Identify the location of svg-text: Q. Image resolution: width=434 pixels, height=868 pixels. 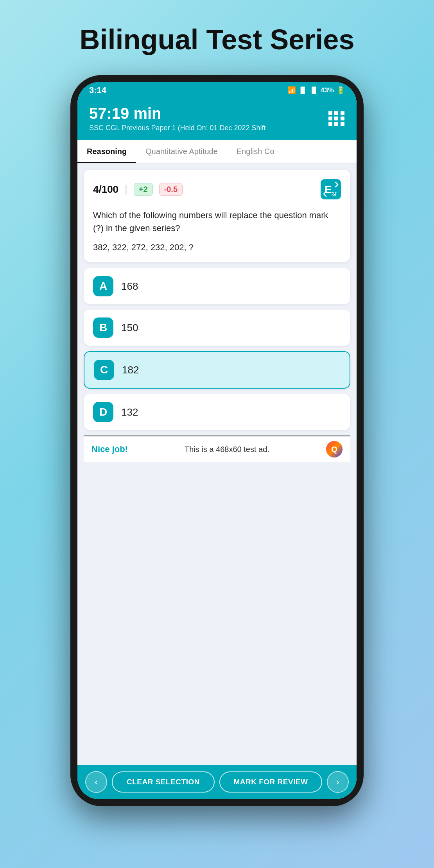
(334, 449).